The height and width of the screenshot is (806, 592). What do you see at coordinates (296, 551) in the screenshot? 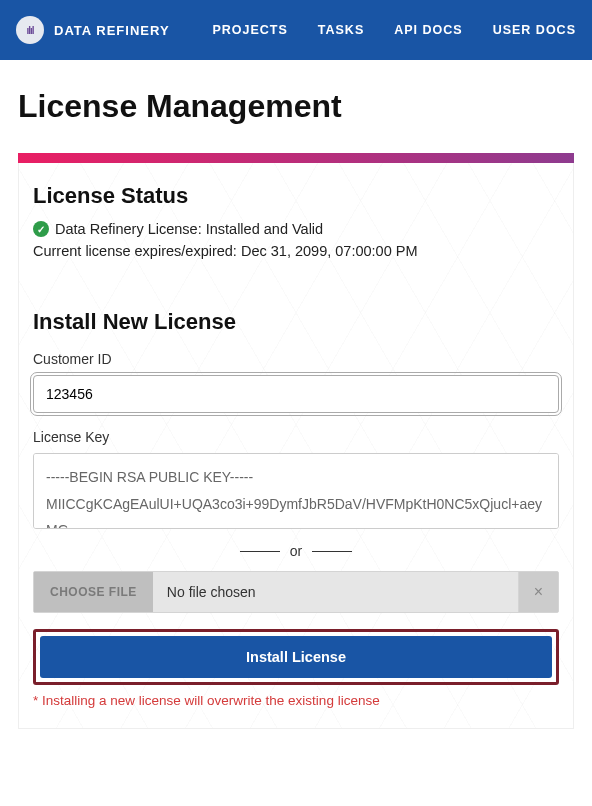
I see `or-label: or` at bounding box center [296, 551].